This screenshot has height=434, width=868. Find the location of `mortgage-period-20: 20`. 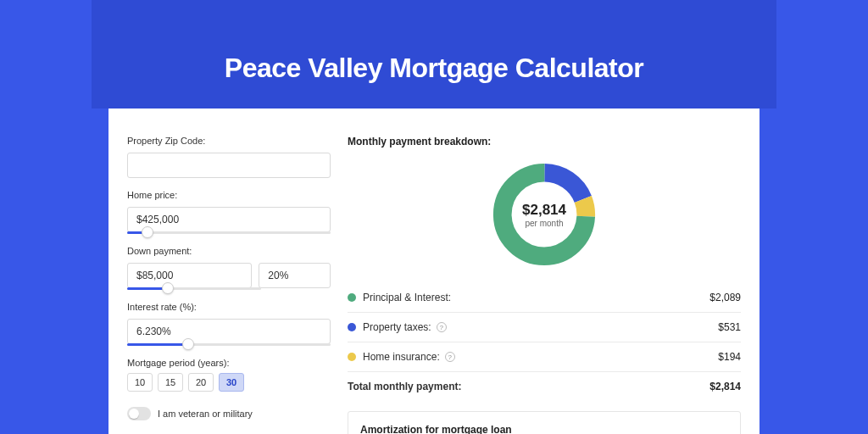

mortgage-period-20: 20 is located at coordinates (201, 382).